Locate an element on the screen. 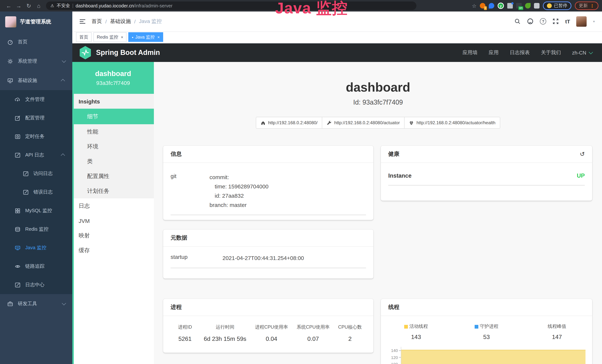 The width and height of the screenshot is (602, 364). sba-side-item-caches: 缓存 is located at coordinates (114, 250).